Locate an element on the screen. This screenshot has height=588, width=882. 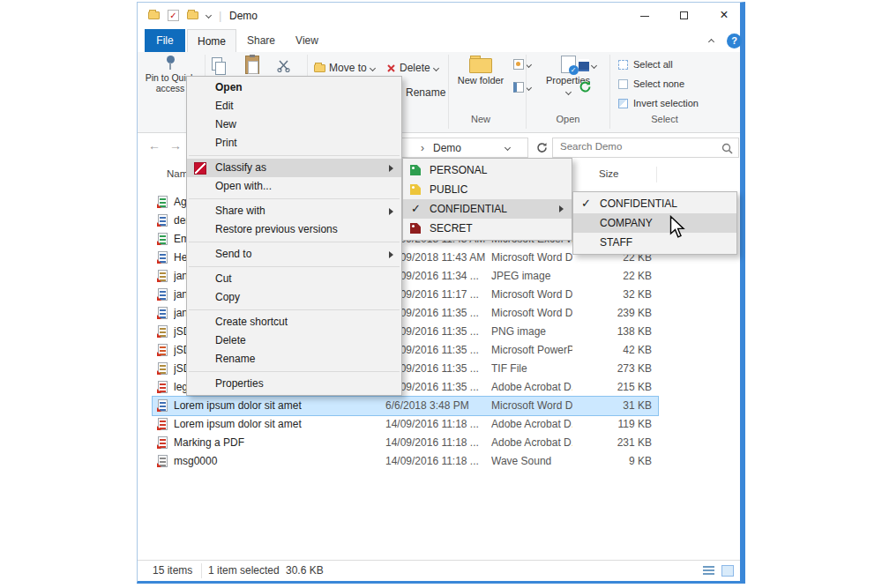
menu-item-label: Share with is located at coordinates (240, 211).